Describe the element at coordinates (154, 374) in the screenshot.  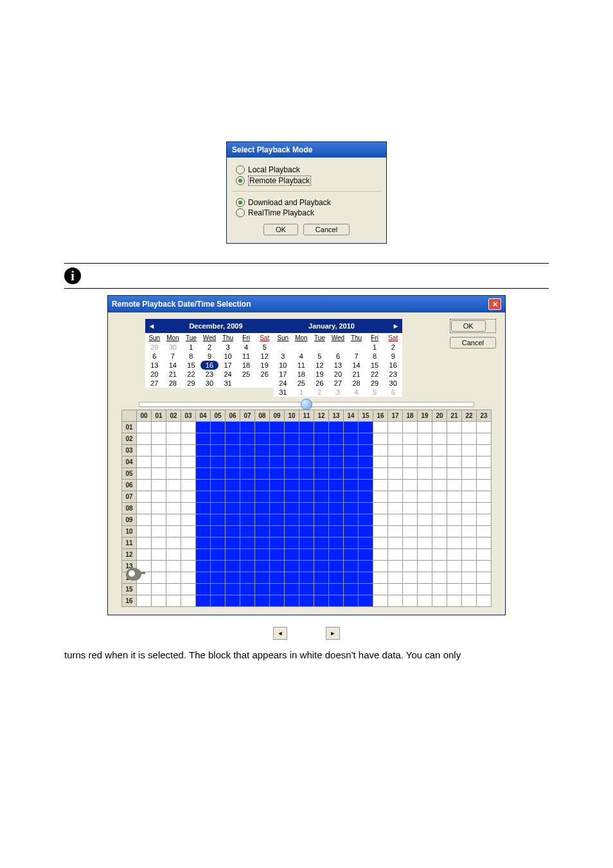
I see `calendar-day: 20` at that location.